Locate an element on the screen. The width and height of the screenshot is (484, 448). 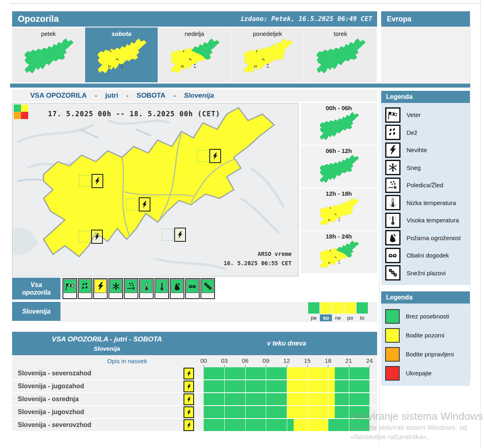
day-strip-so: so is located at coordinates (326, 312).